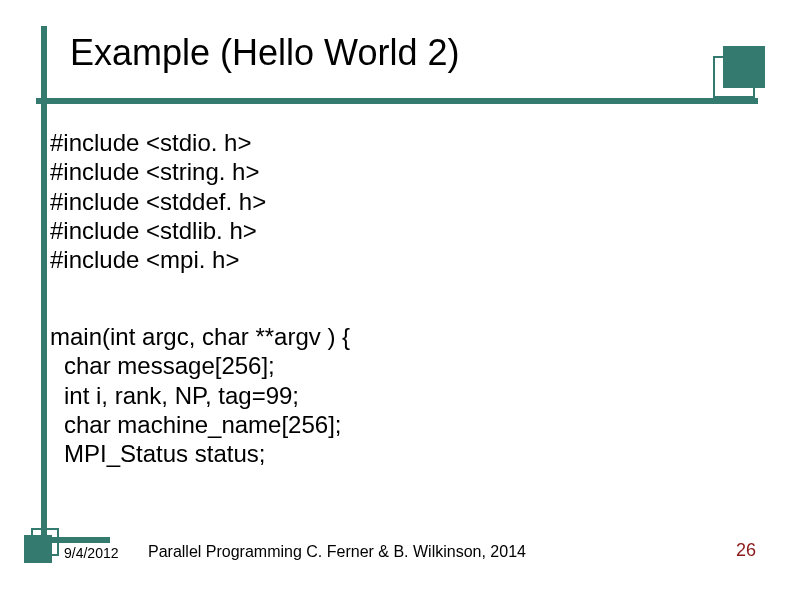 The image size is (794, 595). What do you see at coordinates (397, 101) in the screenshot?
I see `title-underline` at bounding box center [397, 101].